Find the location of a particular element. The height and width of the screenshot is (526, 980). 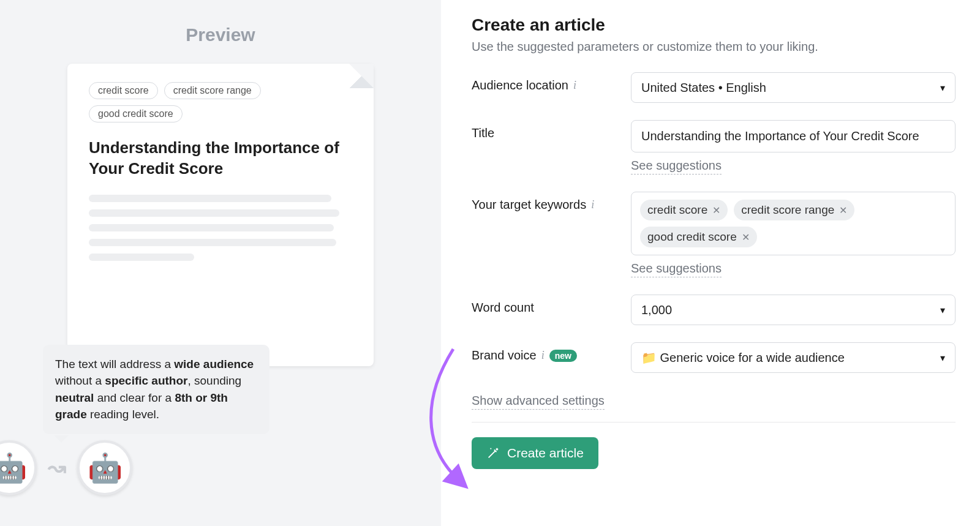

preview-tag: credit score is located at coordinates (124, 91).